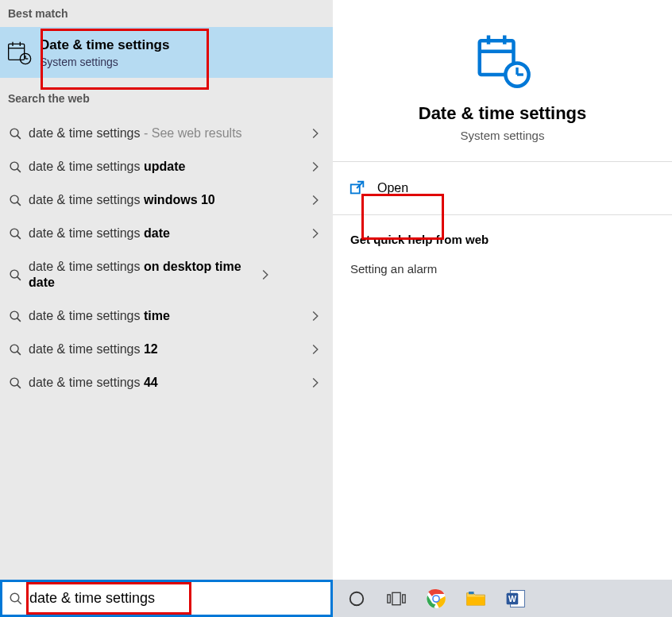 The image size is (672, 617). What do you see at coordinates (167, 383) in the screenshot?
I see `web-result-item: date & time settings 44` at bounding box center [167, 383].